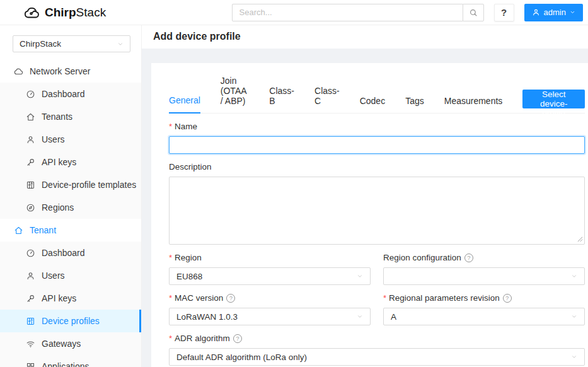  I want to click on search-input, so click(347, 13).